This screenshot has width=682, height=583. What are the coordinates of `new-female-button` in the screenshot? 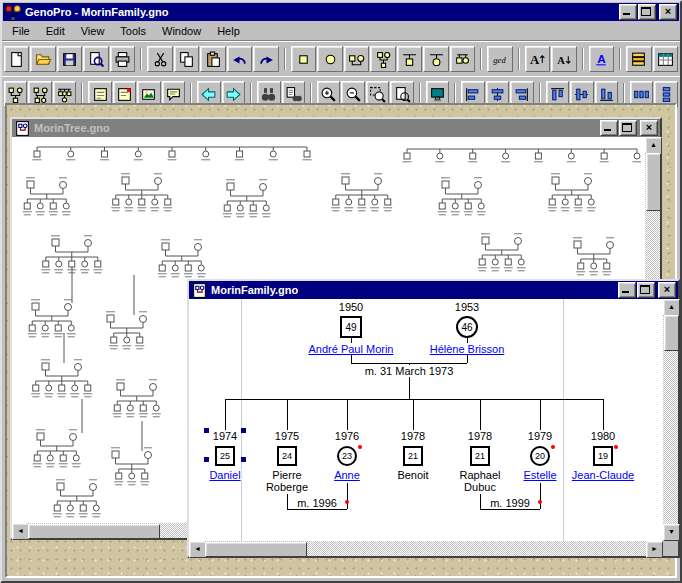 It's located at (330, 59).